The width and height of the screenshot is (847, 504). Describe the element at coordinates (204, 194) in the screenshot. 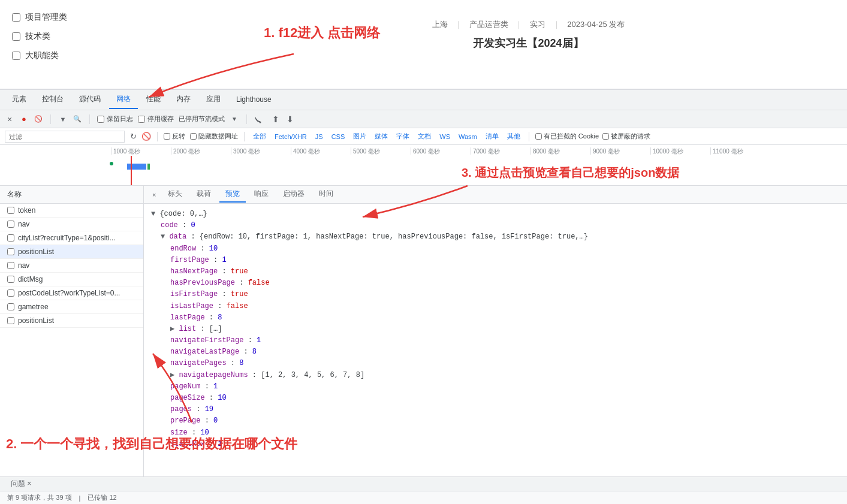

I see `req-tab-payload: 载荷` at that location.